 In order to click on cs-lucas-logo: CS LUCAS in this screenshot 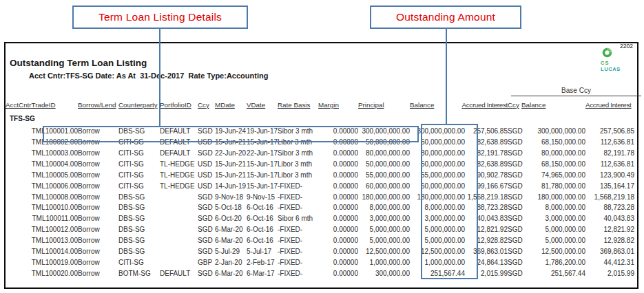, I will do `click(610, 59)`.